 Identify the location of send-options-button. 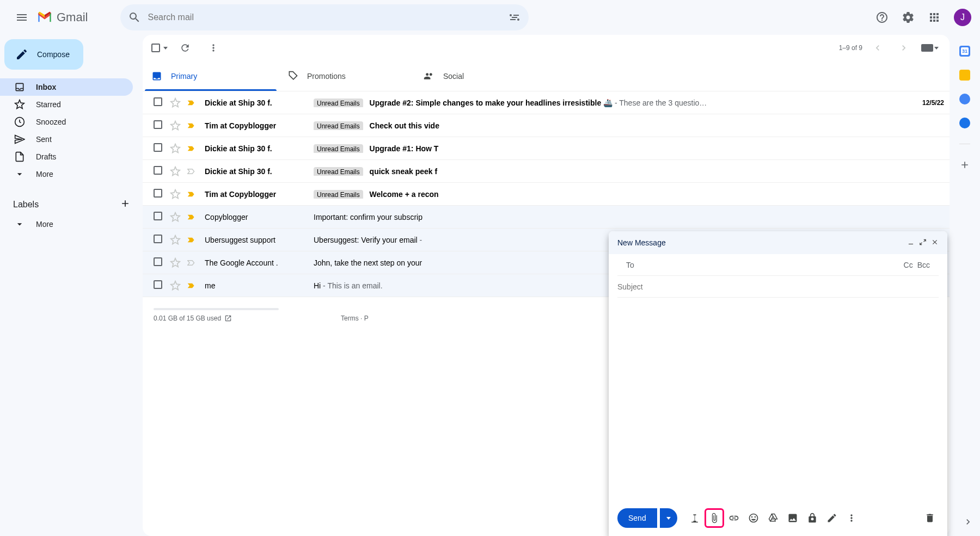
(669, 518).